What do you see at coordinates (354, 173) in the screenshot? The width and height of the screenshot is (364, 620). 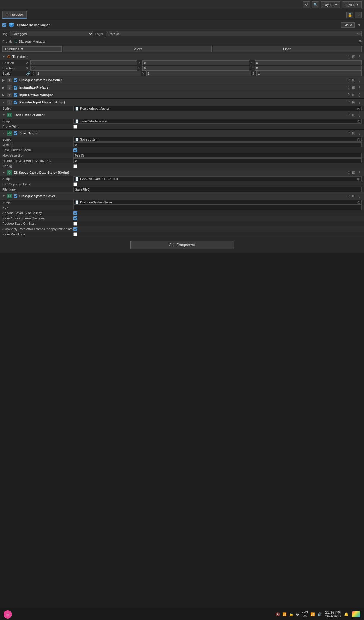 I see `esg-settings-btn: ⊞` at bounding box center [354, 173].